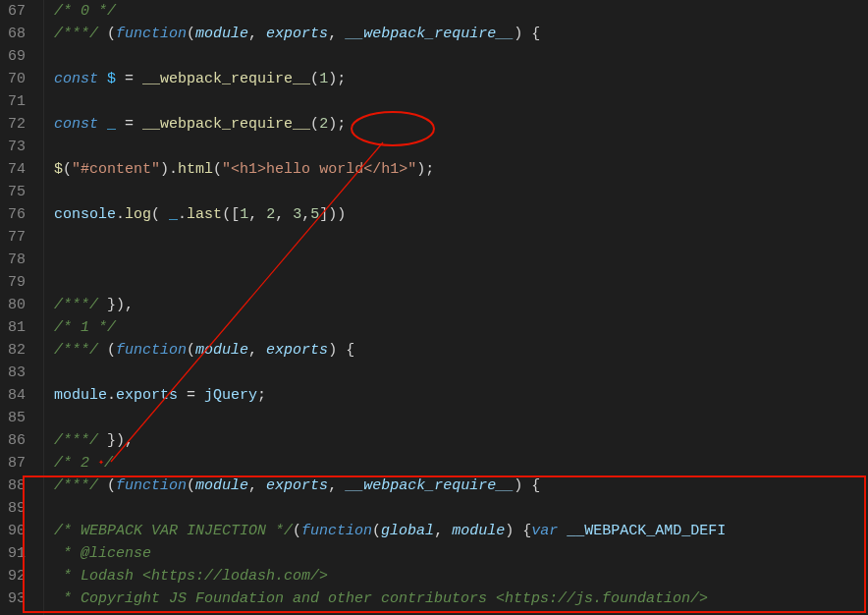  What do you see at coordinates (332, 214) in the screenshot?
I see `token: ]))` at bounding box center [332, 214].